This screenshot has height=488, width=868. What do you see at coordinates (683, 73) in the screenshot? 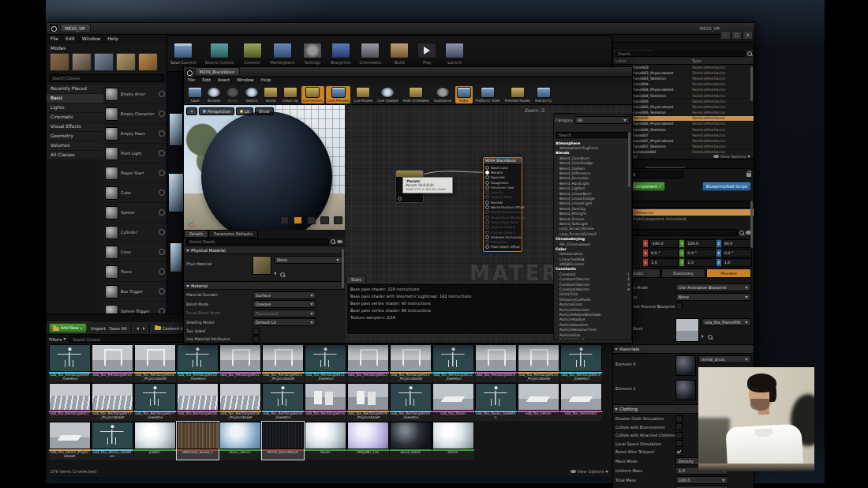
I see `outliner-row: oda_fbx_Plane003_PhysicsAsset SkeletalMe…` at bounding box center [683, 73].